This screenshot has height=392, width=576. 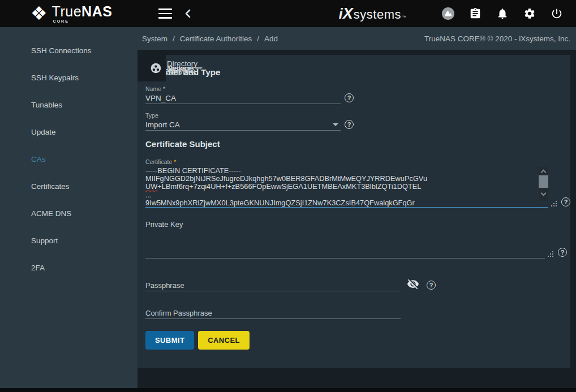 I want to click on hamburger-menu-icon, so click(x=165, y=14).